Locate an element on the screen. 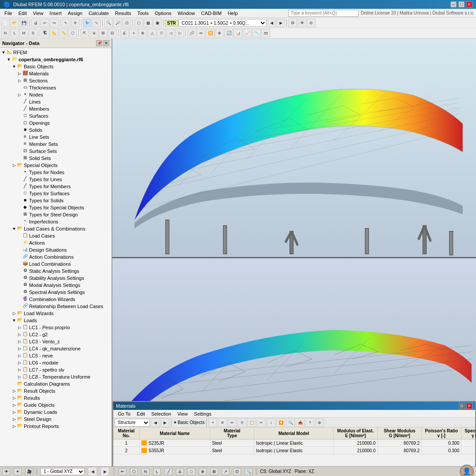 The image size is (476, 476). tb2-23: ⊕ is located at coordinates (219, 33).